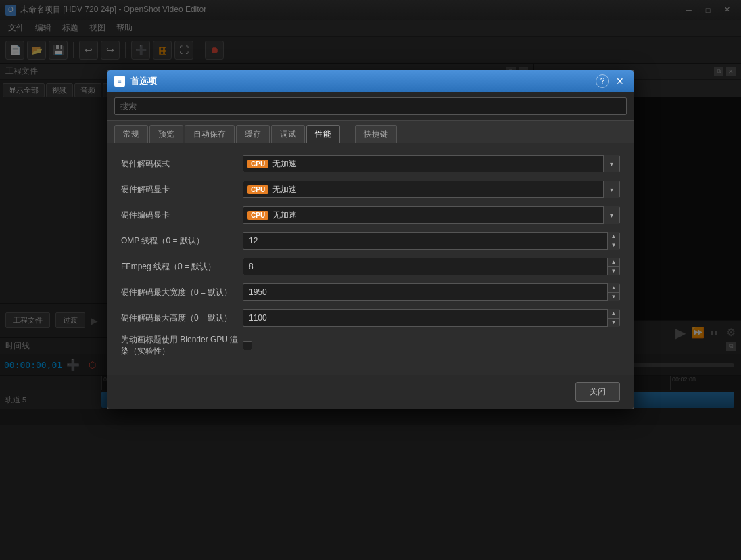  Describe the element at coordinates (370, 189) in the screenshot. I see `decode-card-row: 硬件解码显卡 CPU 无加速 ▾` at that location.